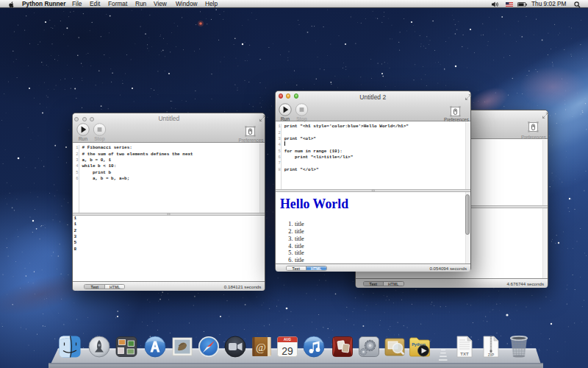 Image resolution: width=588 pixels, height=368 pixels. I want to click on svg-text: ZIP, so click(491, 355).